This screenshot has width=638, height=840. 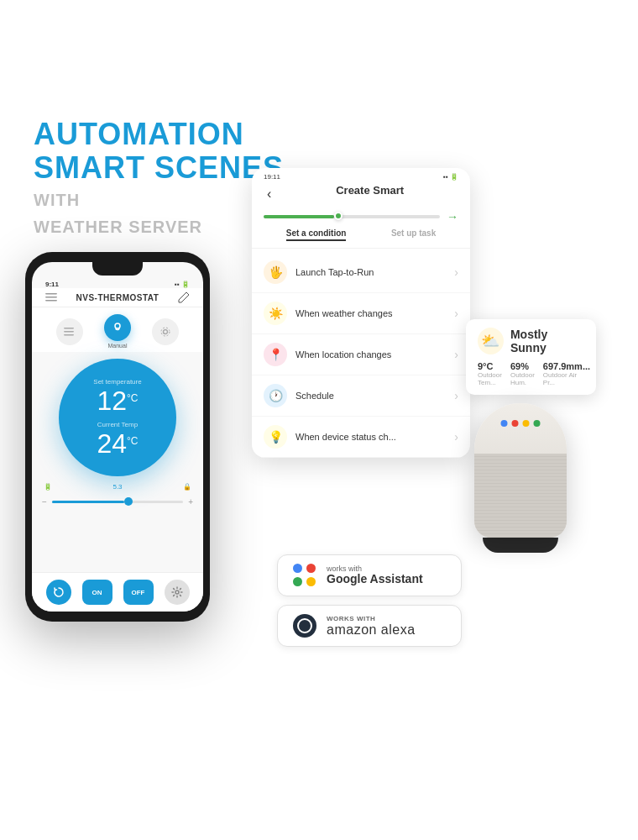 What do you see at coordinates (515, 423) in the screenshot?
I see `dot-red` at bounding box center [515, 423].